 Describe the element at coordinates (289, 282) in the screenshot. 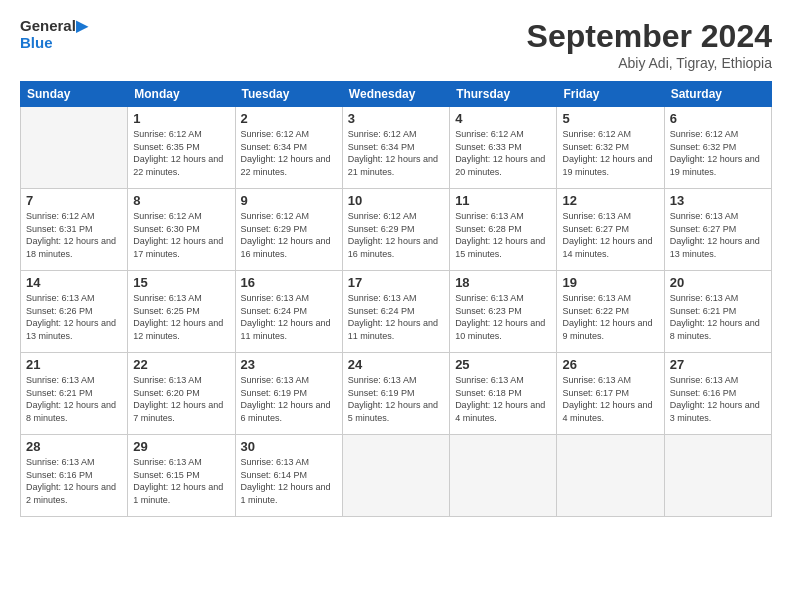

I see `day-number: 16` at that location.